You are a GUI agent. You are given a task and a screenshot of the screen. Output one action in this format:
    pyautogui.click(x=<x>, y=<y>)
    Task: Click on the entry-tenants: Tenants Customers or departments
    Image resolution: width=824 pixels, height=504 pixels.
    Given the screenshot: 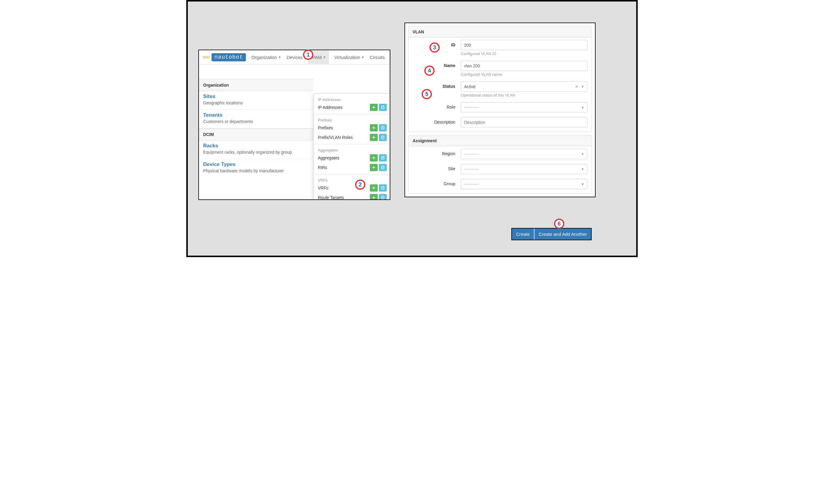 What is the action you would take?
    pyautogui.click(x=256, y=119)
    